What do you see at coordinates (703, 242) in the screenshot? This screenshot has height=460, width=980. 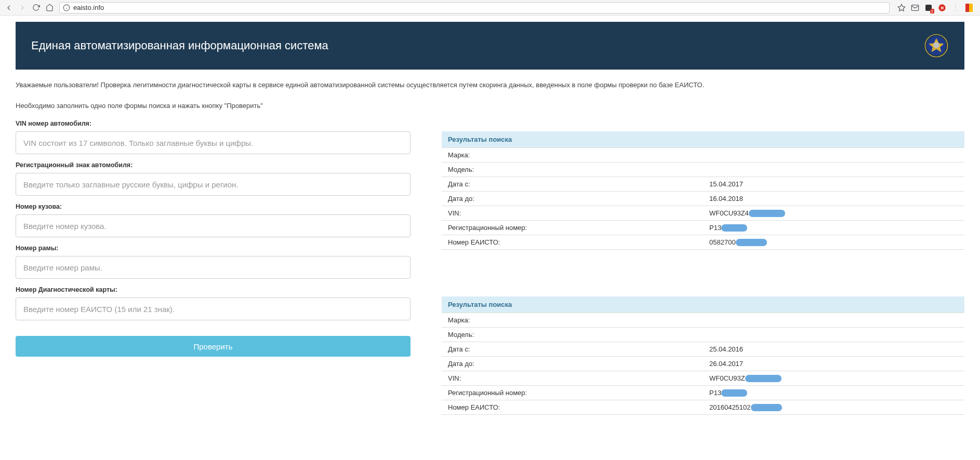 I see `result-row: Номер ЕАИСТО:0582700` at bounding box center [703, 242].